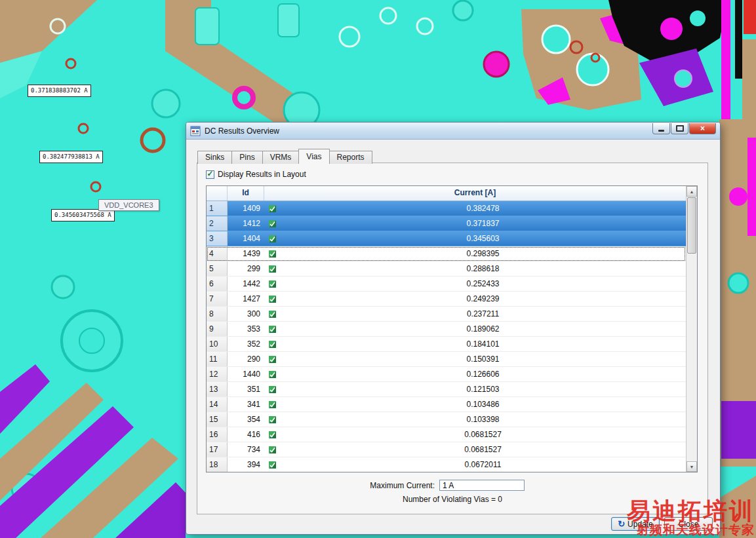 Image resolution: width=756 pixels, height=538 pixels. I want to click on row-number: 9, so click(217, 329).